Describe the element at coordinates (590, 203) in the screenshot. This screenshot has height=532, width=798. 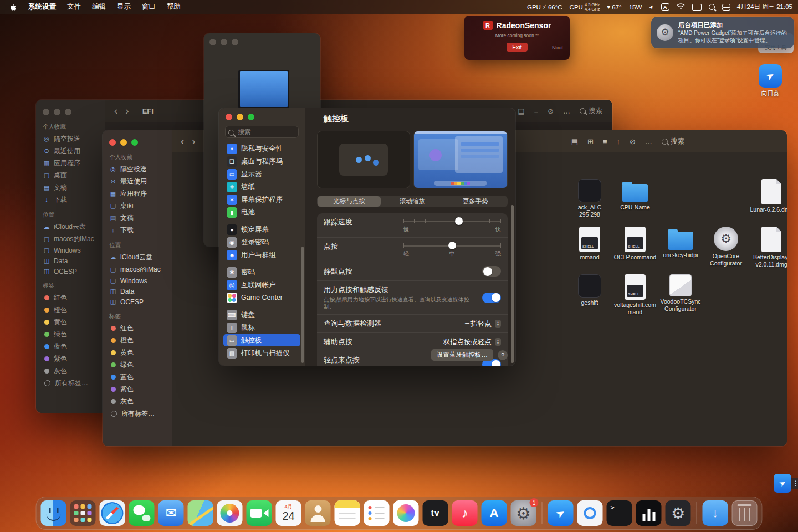
I see `file-ack_ALC: ack_ALC295 298` at that location.